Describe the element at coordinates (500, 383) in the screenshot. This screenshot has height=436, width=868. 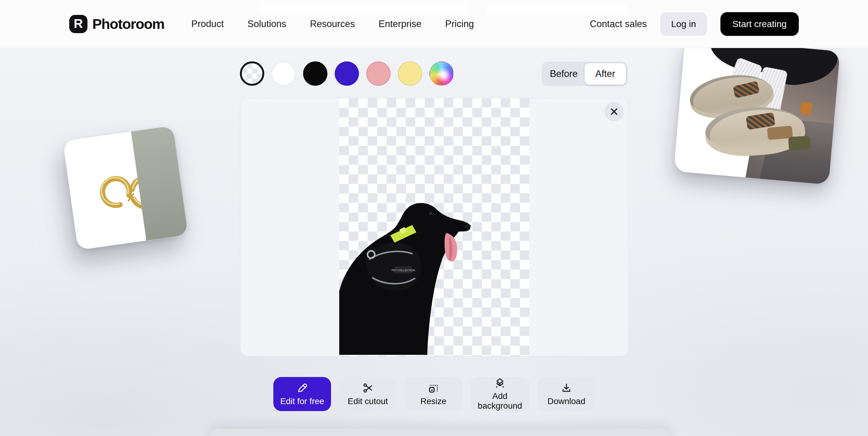
I see `layers-sparkle-icon` at that location.